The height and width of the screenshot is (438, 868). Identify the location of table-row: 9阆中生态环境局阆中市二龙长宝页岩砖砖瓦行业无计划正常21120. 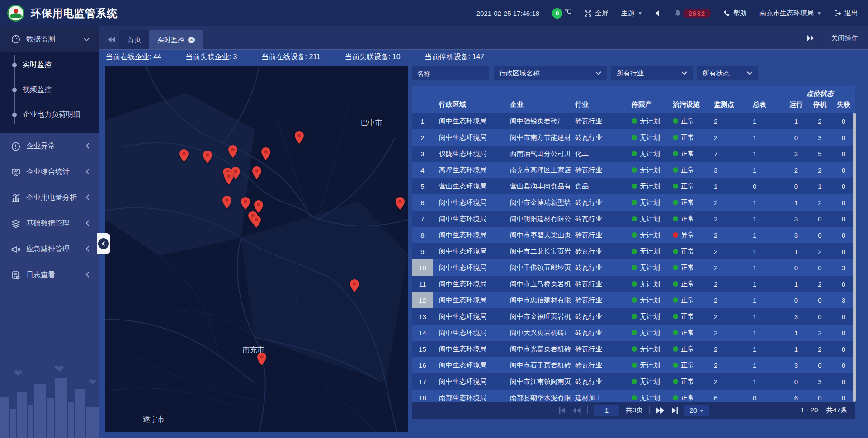
(634, 251).